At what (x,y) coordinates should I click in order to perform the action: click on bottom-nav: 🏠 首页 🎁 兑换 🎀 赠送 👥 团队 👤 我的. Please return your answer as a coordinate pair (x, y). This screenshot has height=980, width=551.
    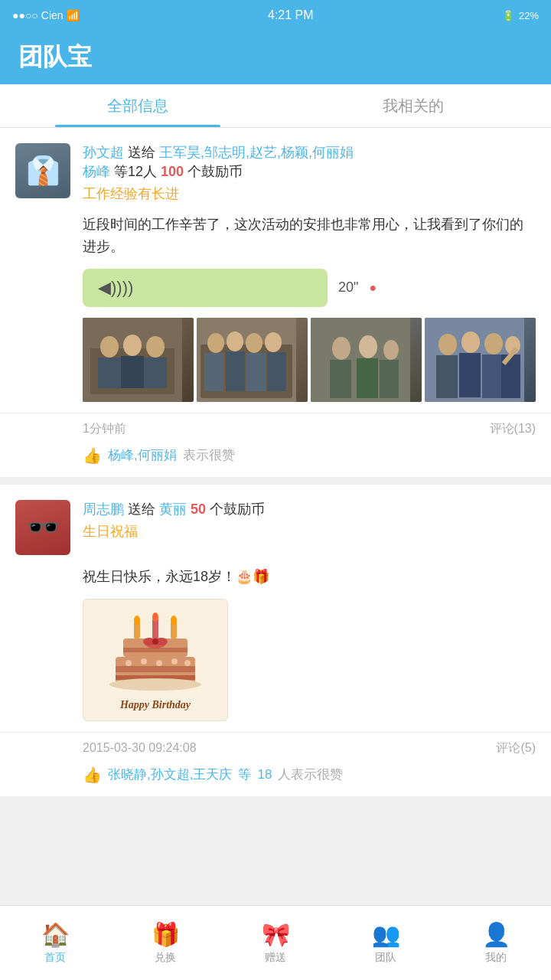
    Looking at the image, I should click on (276, 942).